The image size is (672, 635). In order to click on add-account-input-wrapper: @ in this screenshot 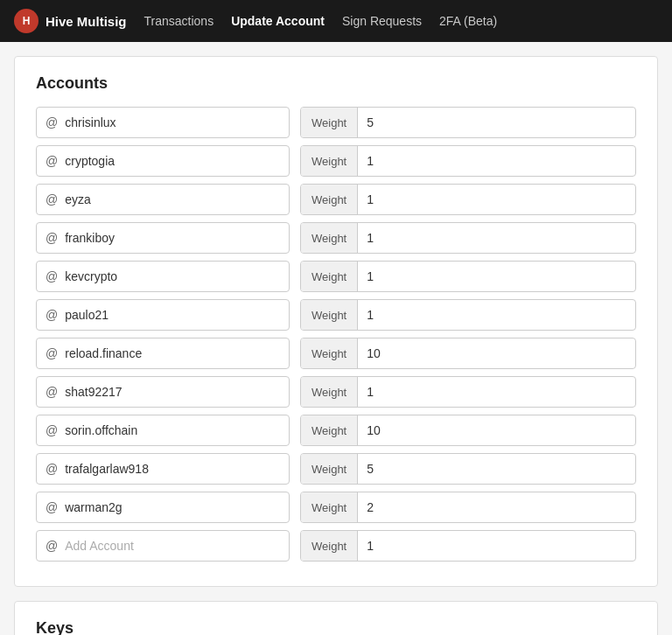, I will do `click(163, 546)`.